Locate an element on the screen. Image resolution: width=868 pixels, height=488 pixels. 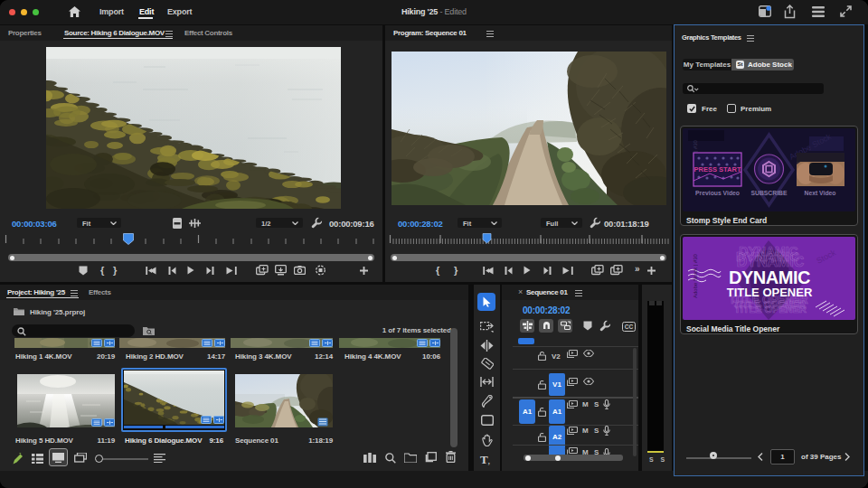
svg-text: PRESS START is located at coordinates (718, 170).